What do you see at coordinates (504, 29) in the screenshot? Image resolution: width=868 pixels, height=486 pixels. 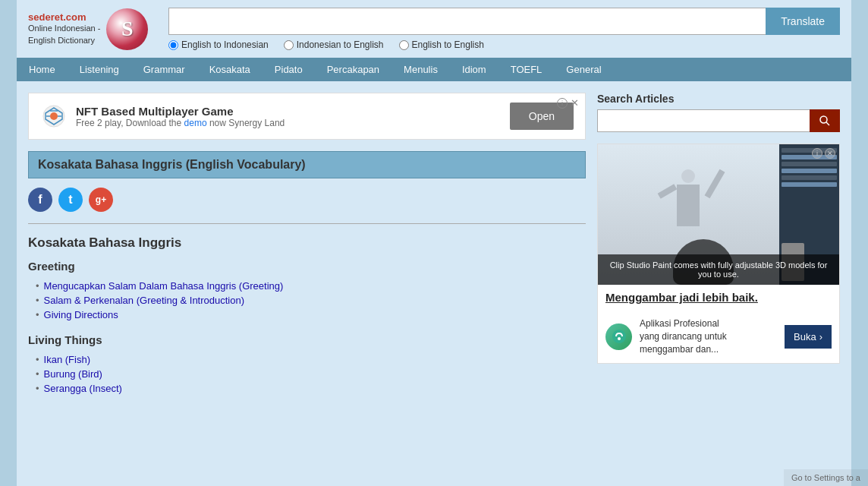 I see `search-area: Translate English to Indonesian Indonesi…` at bounding box center [504, 29].